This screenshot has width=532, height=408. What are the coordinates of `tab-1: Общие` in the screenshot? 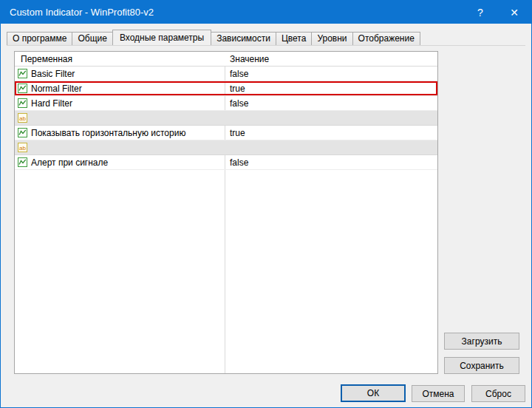 It's located at (92, 38).